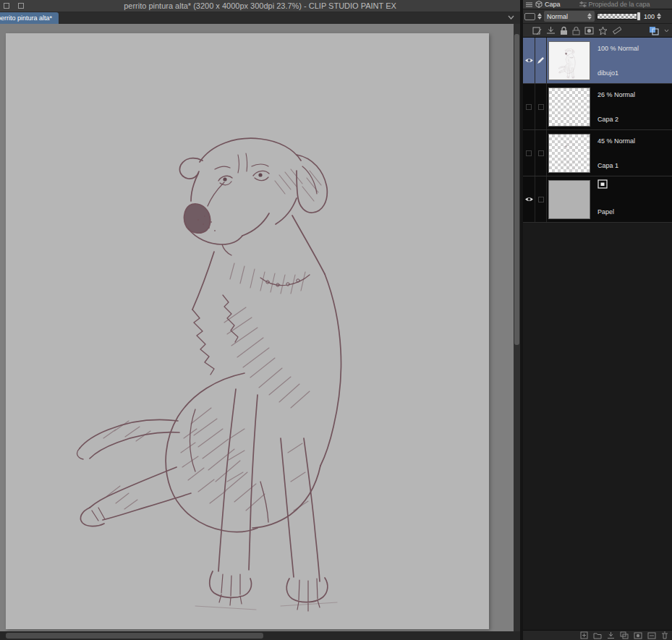 The image size is (672, 640). I want to click on lock-transparent-pixels-icon, so click(576, 30).